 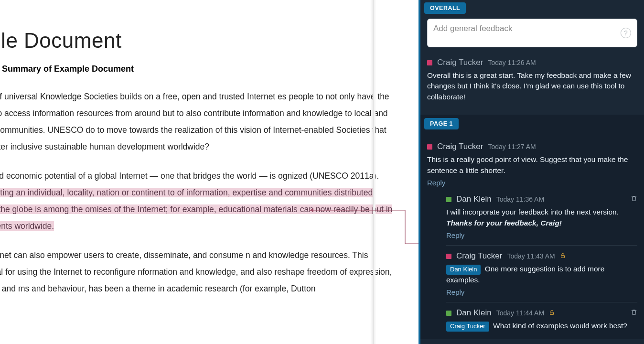 What do you see at coordinates (532, 84) in the screenshot?
I see `overall-thread: Craig Tucker Today 11:26 AM Overall this…` at bounding box center [532, 84].